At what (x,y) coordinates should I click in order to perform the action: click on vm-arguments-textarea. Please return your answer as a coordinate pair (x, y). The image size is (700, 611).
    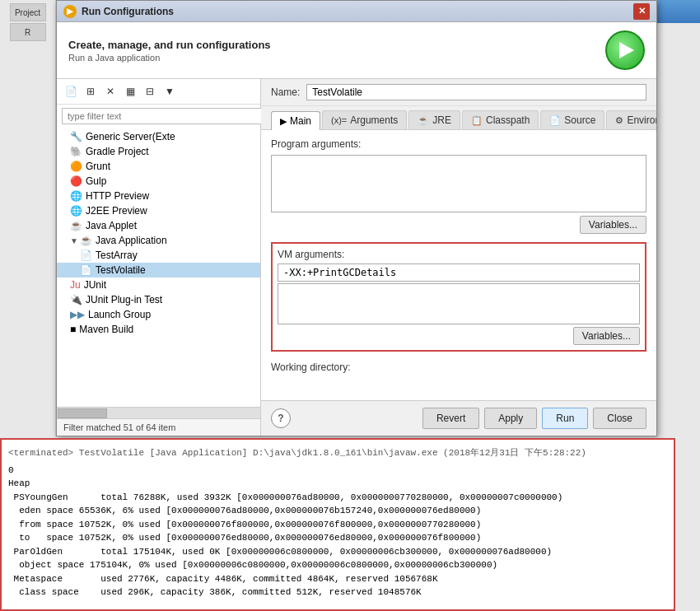
    Looking at the image, I should click on (459, 304).